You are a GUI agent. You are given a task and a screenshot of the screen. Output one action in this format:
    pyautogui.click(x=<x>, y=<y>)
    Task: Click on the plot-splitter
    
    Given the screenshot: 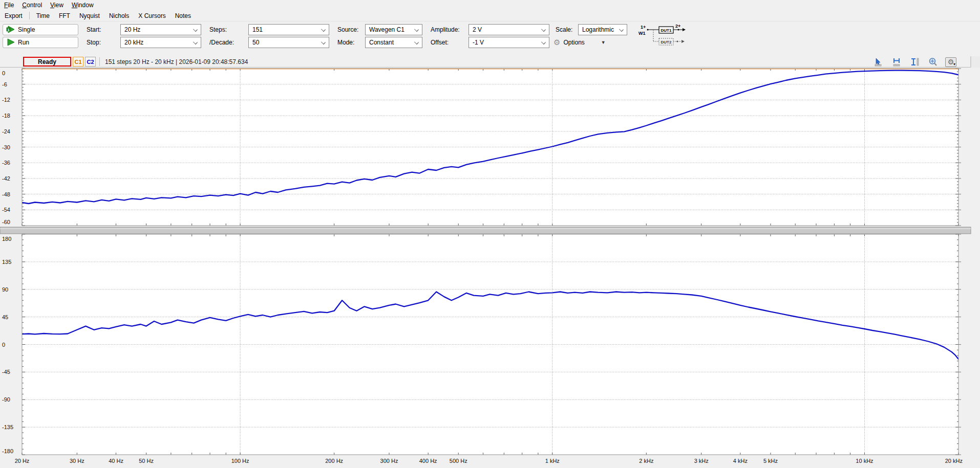 What is the action you would take?
    pyautogui.click(x=485, y=230)
    